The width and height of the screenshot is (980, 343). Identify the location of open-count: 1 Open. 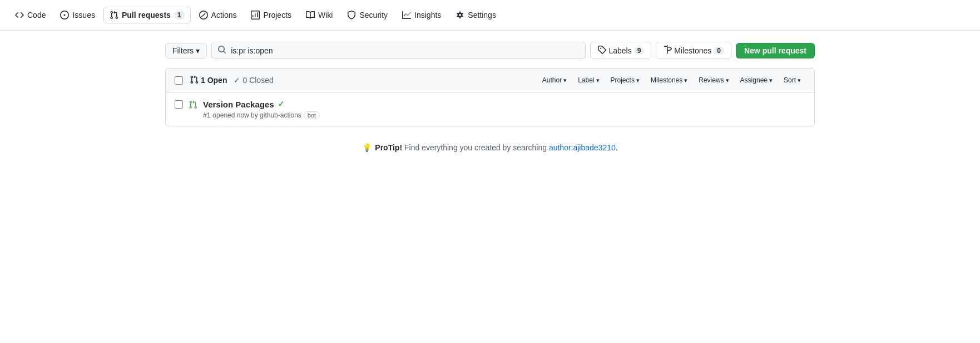
(214, 80).